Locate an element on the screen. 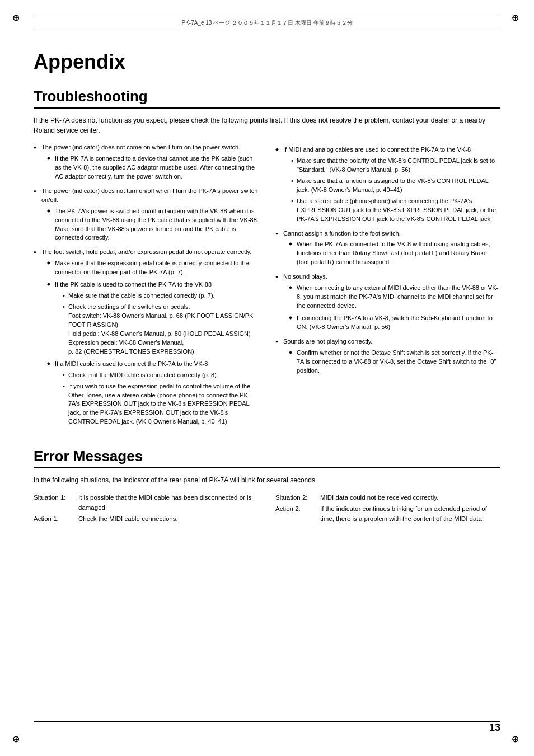  reg-mark-br: ⊕ is located at coordinates (517, 739).